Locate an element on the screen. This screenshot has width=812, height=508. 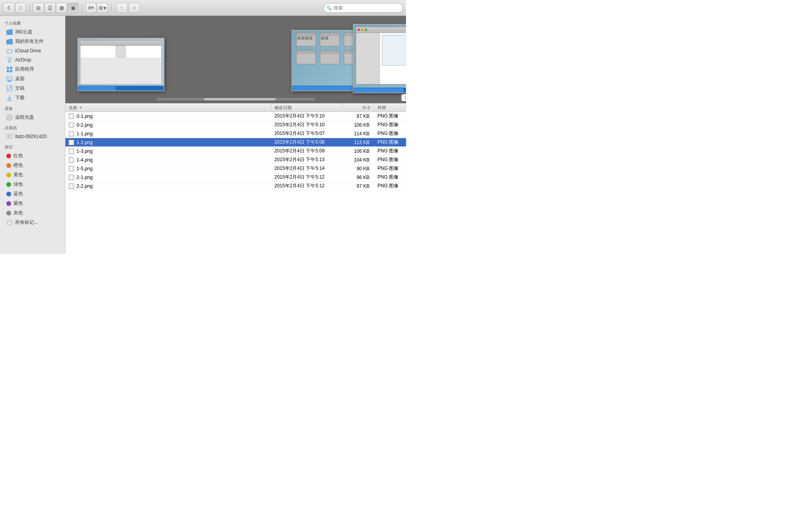
share-button: ↑ is located at coordinates (122, 8).